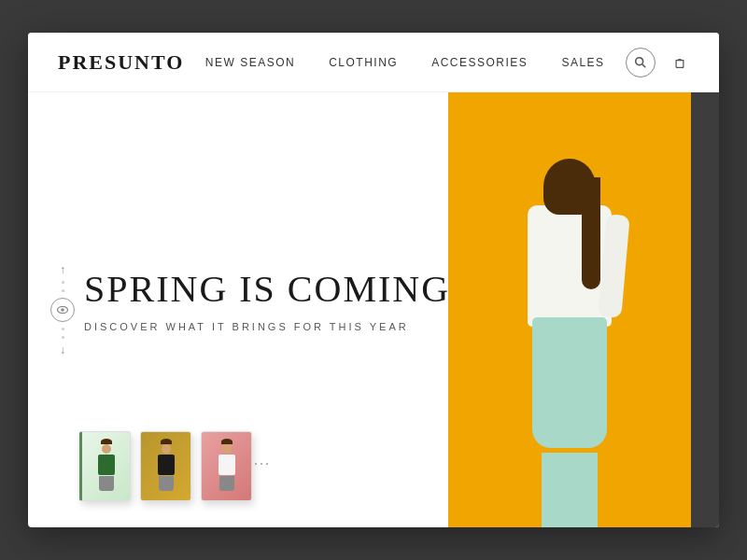  I want to click on nav-item-clothing: CLOTHING, so click(363, 63).